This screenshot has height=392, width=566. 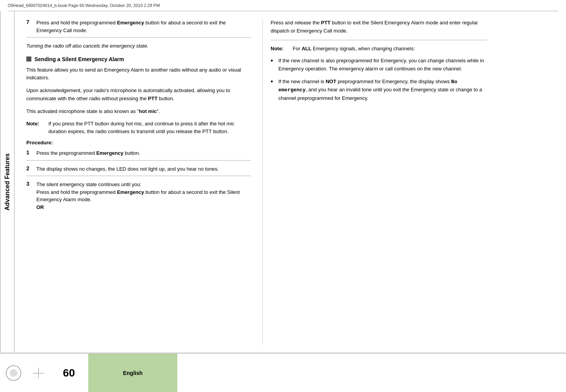 What do you see at coordinates (30, 153) in the screenshot?
I see `step-1-number: 1` at bounding box center [30, 153].